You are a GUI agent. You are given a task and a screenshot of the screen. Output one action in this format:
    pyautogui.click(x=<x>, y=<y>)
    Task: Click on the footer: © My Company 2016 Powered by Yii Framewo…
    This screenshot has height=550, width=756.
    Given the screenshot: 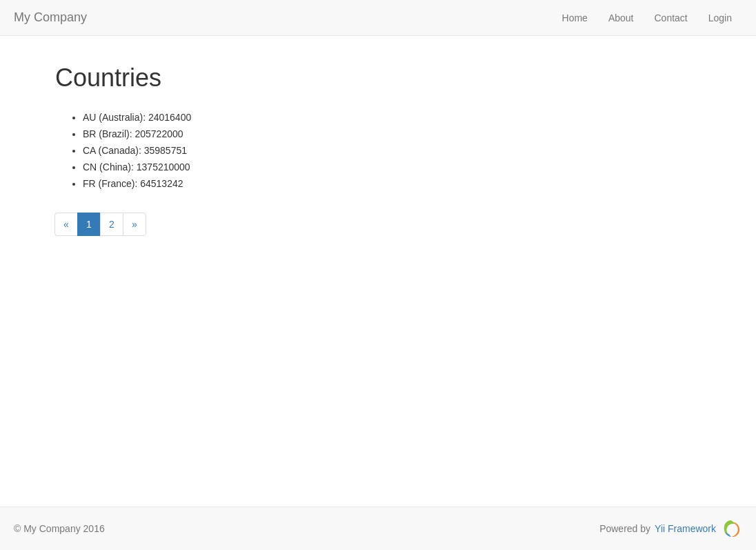 What is the action you would take?
    pyautogui.click(x=378, y=529)
    